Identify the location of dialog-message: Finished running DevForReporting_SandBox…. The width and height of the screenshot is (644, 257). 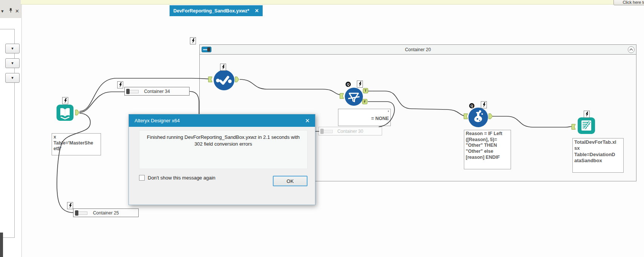
(223, 139).